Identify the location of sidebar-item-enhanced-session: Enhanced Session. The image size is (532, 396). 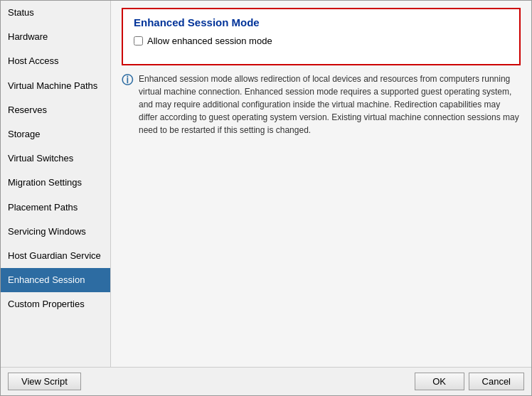
(55, 280).